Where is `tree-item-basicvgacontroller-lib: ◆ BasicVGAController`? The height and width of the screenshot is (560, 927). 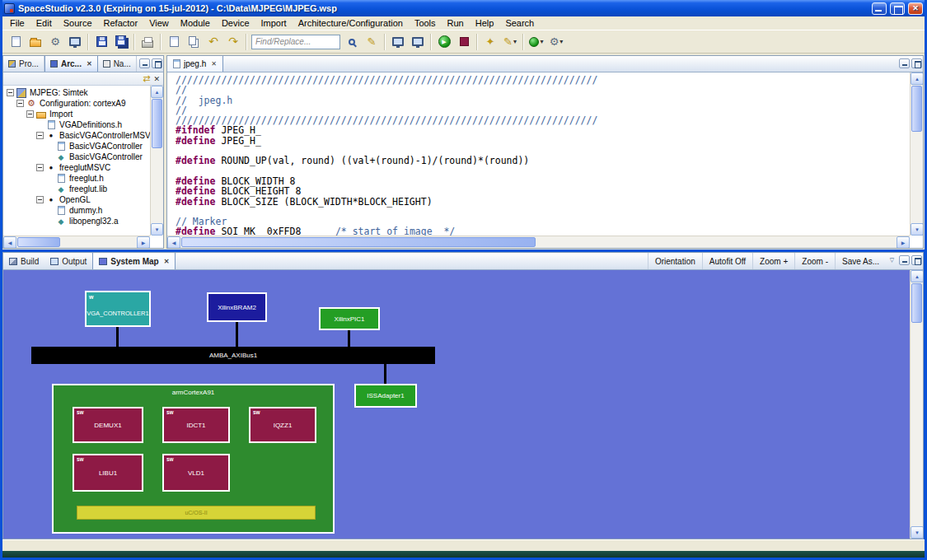
tree-item-basicvgacontroller-lib: ◆ BasicVGAController is located at coordinates (83, 156).